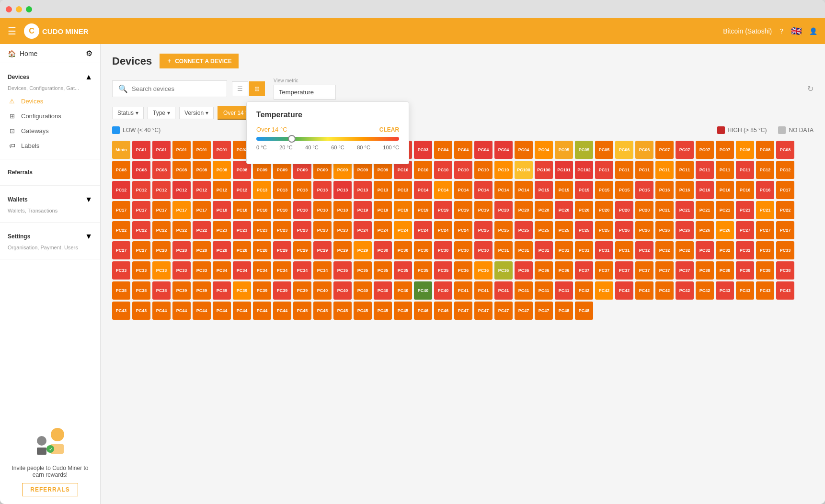 The height and width of the screenshot is (504, 825). I want to click on device-tile: PC102, so click(584, 170).